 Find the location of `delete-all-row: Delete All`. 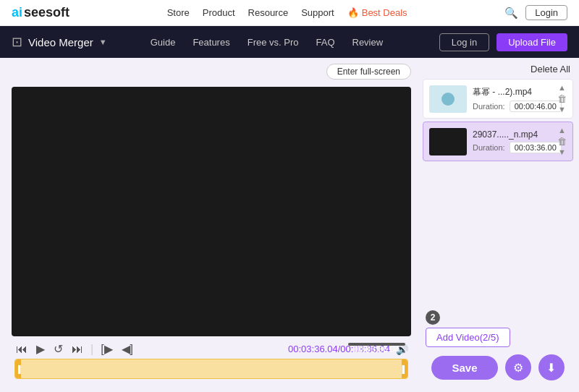

delete-all-row: Delete All is located at coordinates (496, 69).